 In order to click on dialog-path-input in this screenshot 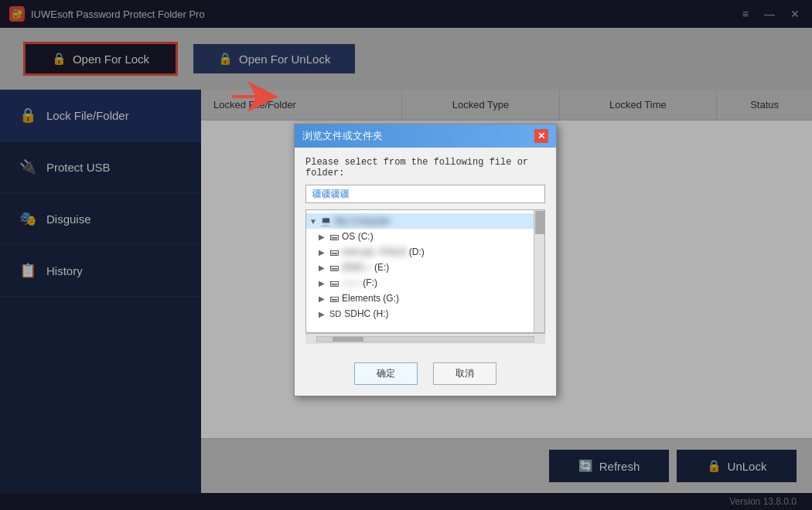, I will do `click(425, 194)`.